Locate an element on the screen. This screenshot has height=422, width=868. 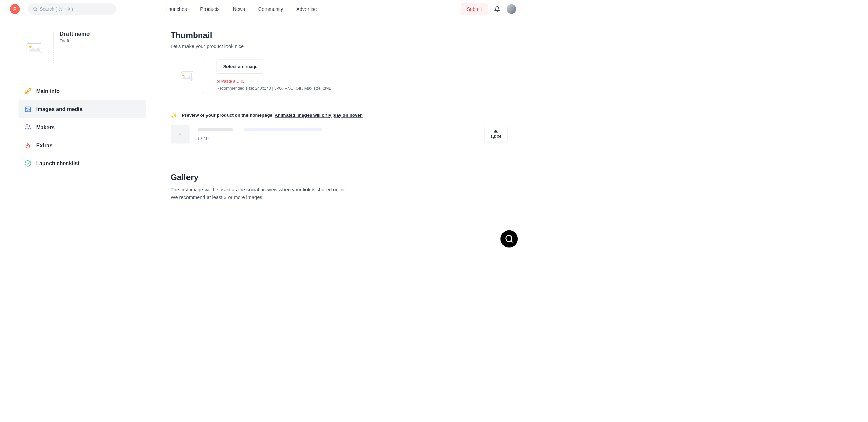
recommended-text: Recommended size: 240x240 | JPG, PNG, GI… is located at coordinates (274, 88).